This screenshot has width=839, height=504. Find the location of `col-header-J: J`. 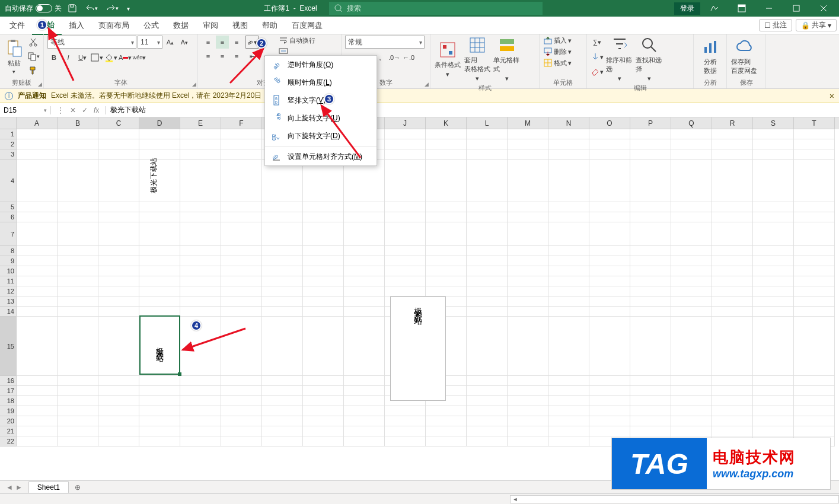

col-header-J: J is located at coordinates (406, 123).